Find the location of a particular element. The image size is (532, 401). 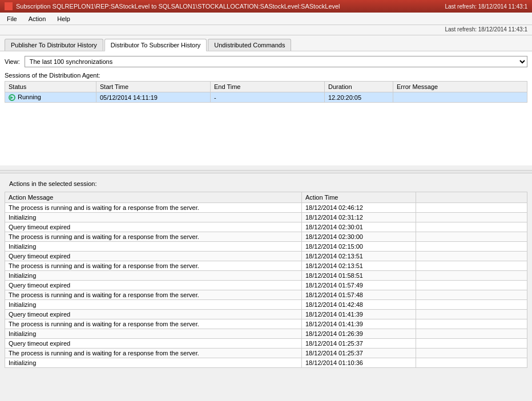

menu-help: Help is located at coordinates (64, 19).